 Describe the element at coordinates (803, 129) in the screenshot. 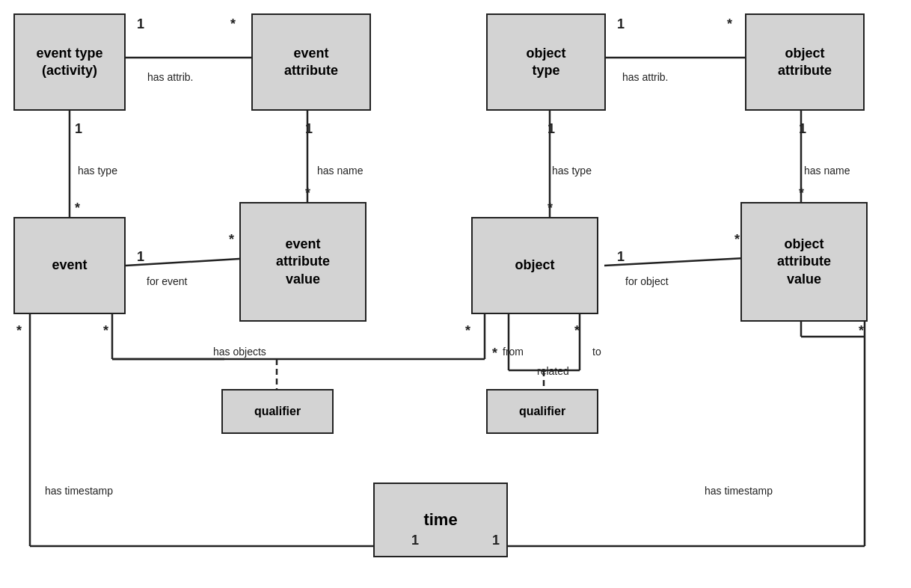

I see `mult-oa-oav-1: 1` at that location.